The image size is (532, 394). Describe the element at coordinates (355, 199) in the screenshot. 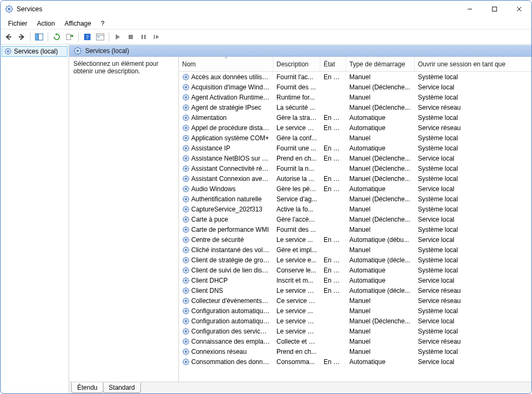

I see `list-item: Authentification naturelleService d'ag..…` at that location.